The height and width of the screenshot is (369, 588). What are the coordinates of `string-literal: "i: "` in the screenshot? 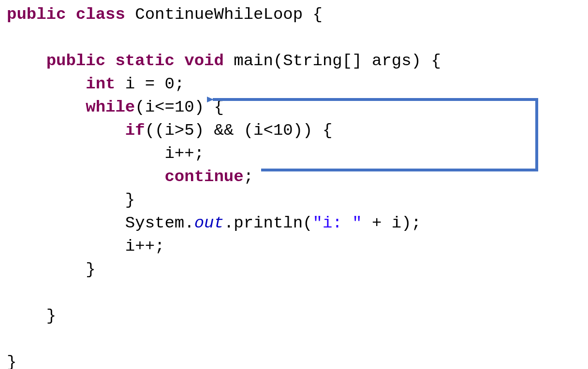 It's located at (338, 223).